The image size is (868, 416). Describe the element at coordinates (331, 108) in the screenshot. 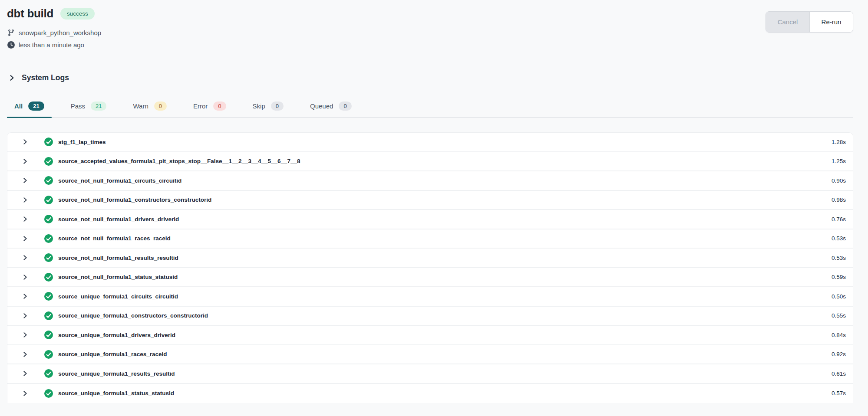

I see `tab-queued: Queued 0` at that location.